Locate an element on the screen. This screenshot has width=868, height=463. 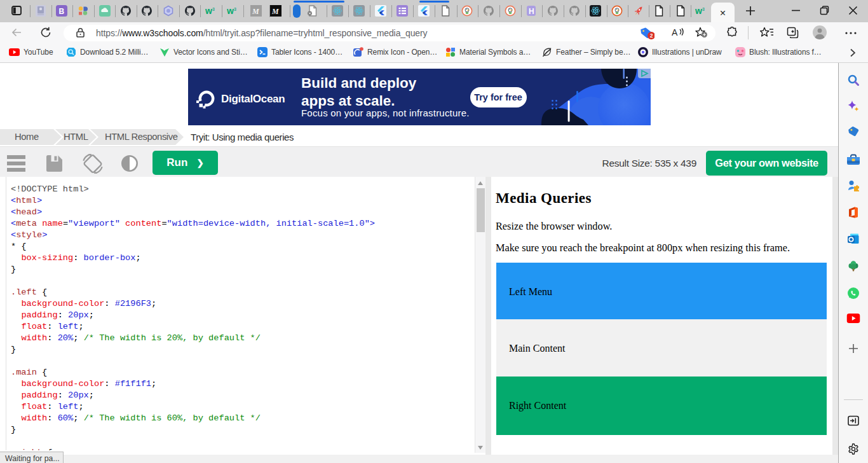
svg-text: DigitalOcean is located at coordinates (253, 99).